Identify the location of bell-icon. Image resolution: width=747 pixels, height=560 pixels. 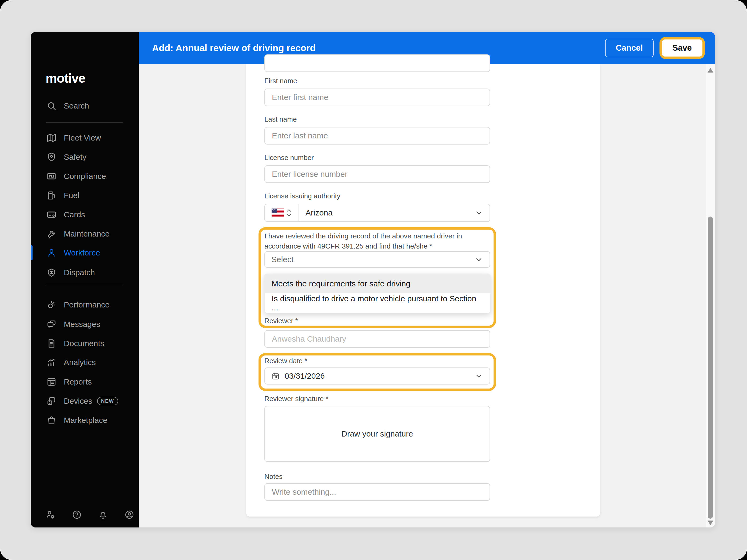
(103, 514).